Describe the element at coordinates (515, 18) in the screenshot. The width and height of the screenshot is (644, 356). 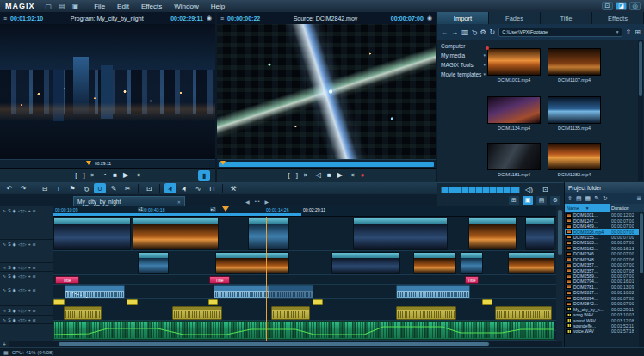
I see `tab-fades: Fades` at that location.